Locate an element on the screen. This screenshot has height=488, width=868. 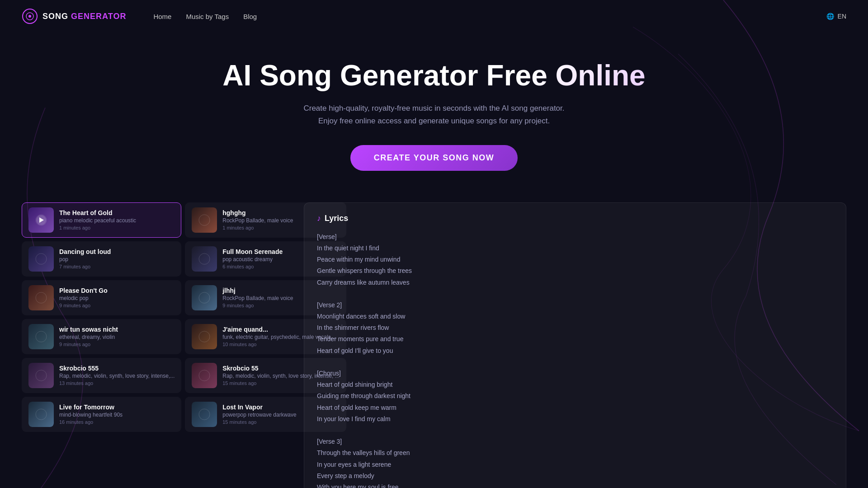
logo-link: SONG GENERATOR is located at coordinates (74, 16).